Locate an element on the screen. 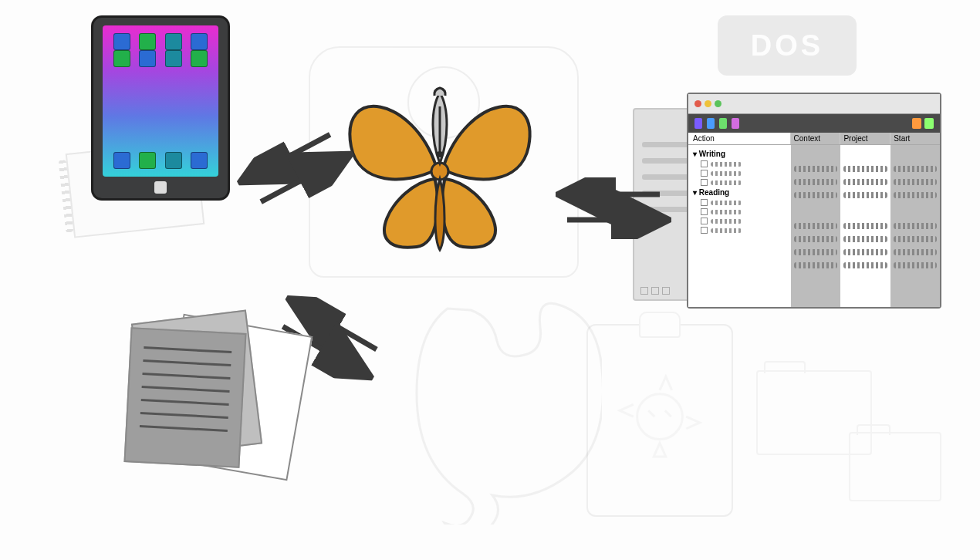 The width and height of the screenshot is (980, 560). group-label: Reading is located at coordinates (715, 193).